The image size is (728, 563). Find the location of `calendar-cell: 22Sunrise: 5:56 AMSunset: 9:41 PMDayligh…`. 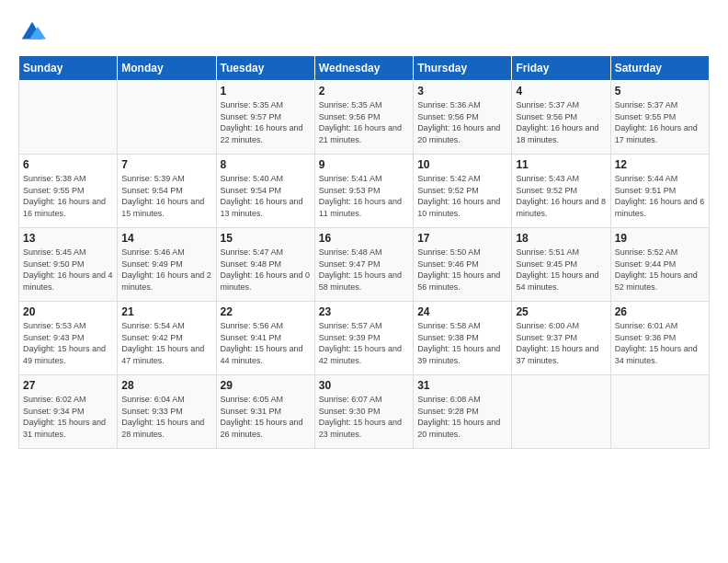

calendar-cell: 22Sunrise: 5:56 AMSunset: 9:41 PMDayligh… is located at coordinates (265, 339).